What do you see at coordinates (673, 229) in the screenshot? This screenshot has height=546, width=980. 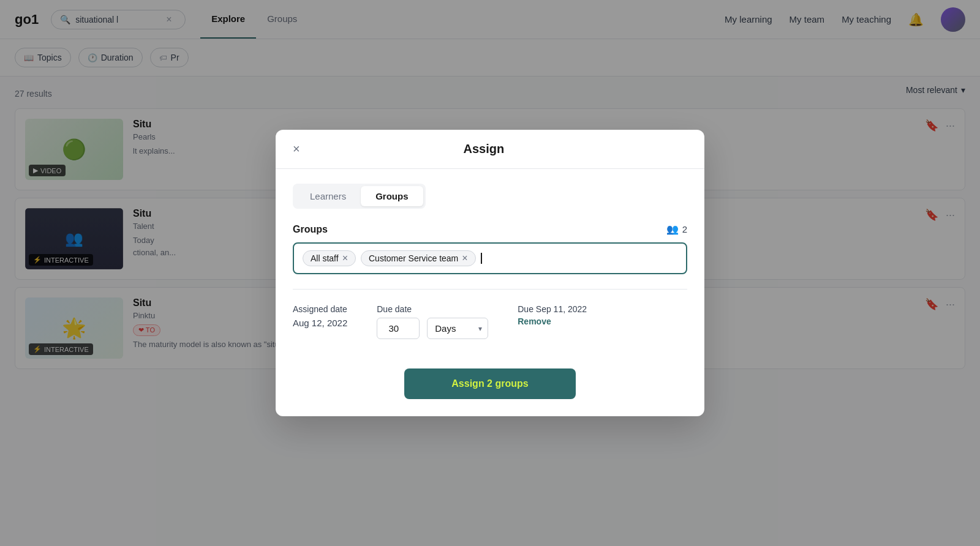 I see `people-icon: 👥` at bounding box center [673, 229].